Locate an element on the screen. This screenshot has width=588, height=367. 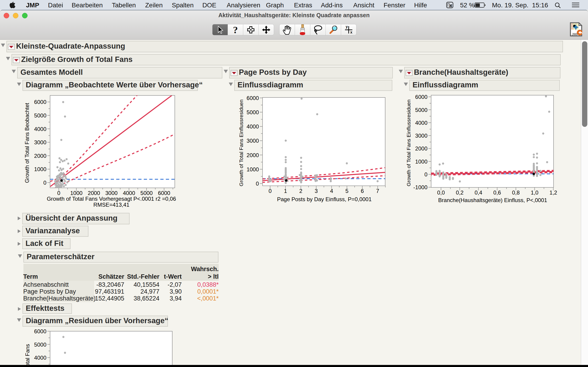
svg-text: 1 is located at coordinates (285, 191).